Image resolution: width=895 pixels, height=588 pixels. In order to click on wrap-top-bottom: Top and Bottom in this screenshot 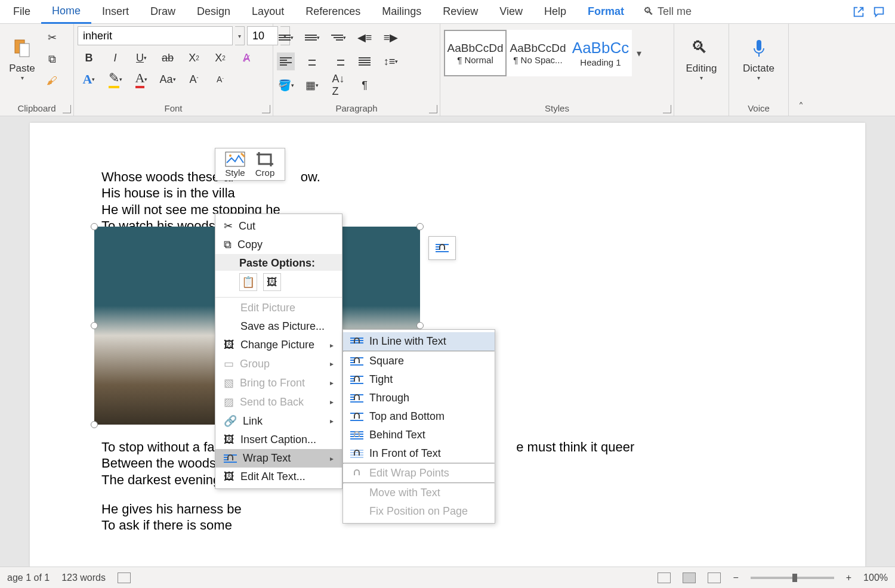, I will do `click(419, 416)`.